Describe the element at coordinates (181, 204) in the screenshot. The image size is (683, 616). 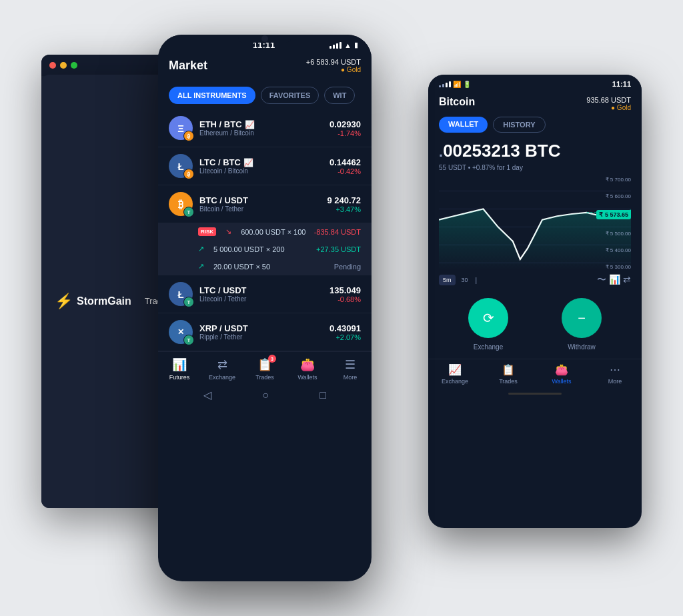
I see `btc-usdt-icon: ₿ T` at that location.